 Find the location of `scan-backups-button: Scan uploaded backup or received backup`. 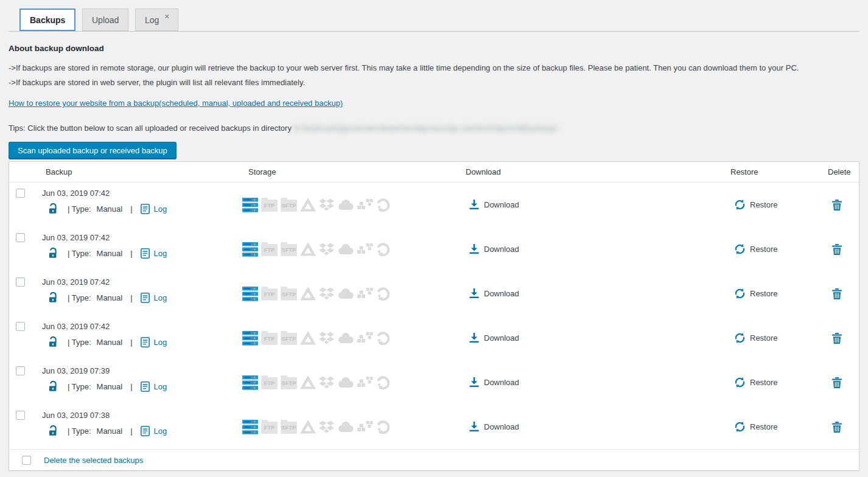

scan-backups-button: Scan uploaded backup or received backup is located at coordinates (93, 150).